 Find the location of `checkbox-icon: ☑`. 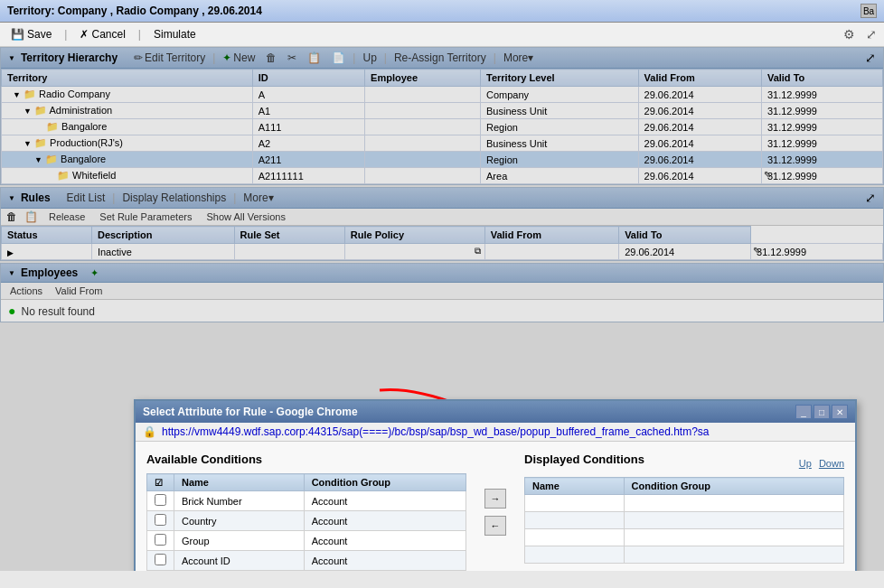

checkbox-icon: ☑ is located at coordinates (159, 482).